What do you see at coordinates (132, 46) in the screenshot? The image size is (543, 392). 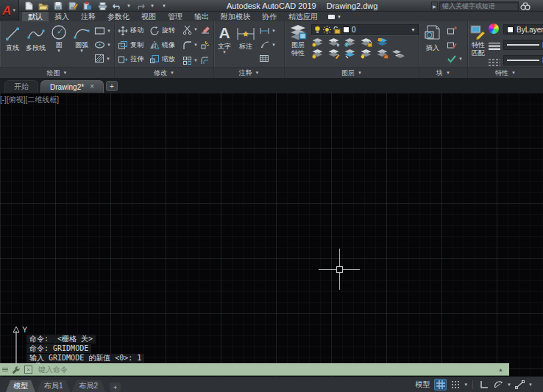 I see `copy-tool: 复制` at bounding box center [132, 46].